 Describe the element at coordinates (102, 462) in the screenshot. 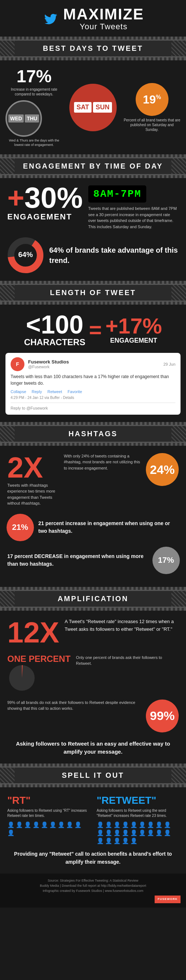

I see `only-24-desc: With only 24% of tweets containing a #ha…` at that location.